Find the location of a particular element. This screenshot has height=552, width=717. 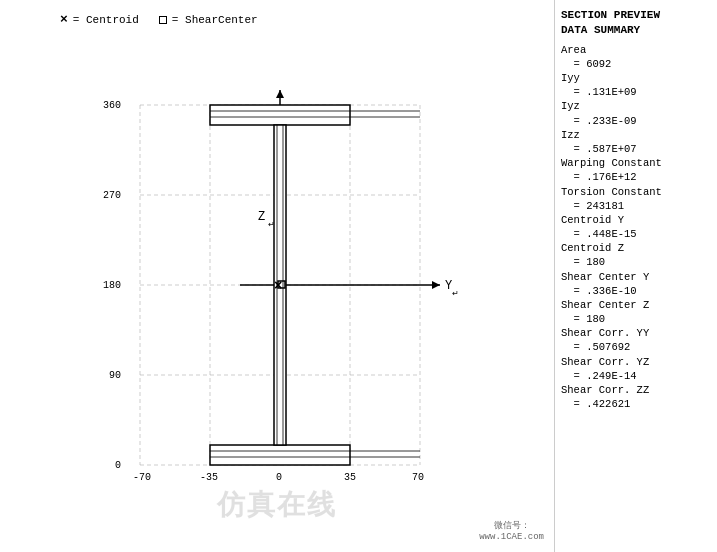

row-label-4: Warping Constant is located at coordinates (636, 163).